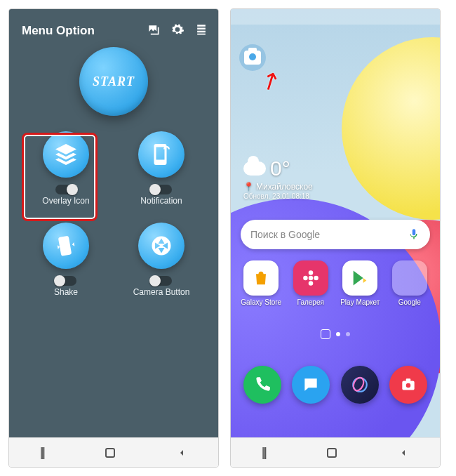 Image resolution: width=456 pixels, height=476 pixels. I want to click on start-button: START, so click(114, 81).